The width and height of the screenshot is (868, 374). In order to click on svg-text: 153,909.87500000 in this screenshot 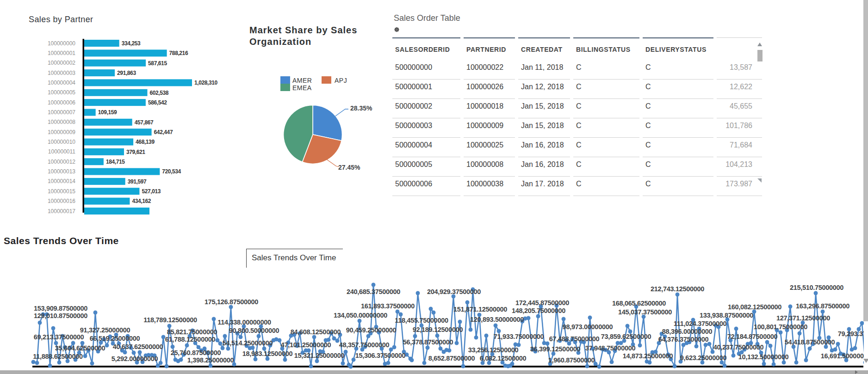, I will do `click(61, 308)`.